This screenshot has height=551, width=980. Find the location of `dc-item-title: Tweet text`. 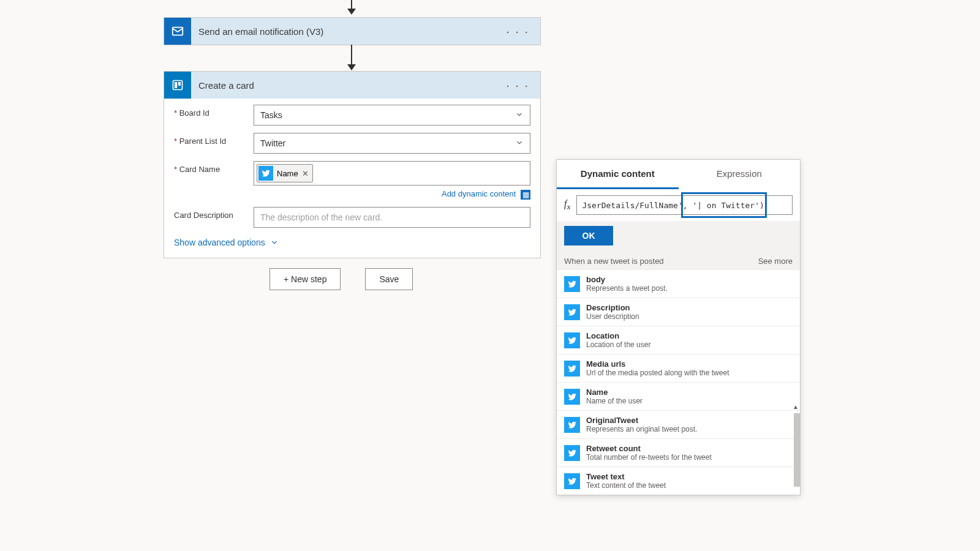

dc-item-title: Tweet text is located at coordinates (626, 476).